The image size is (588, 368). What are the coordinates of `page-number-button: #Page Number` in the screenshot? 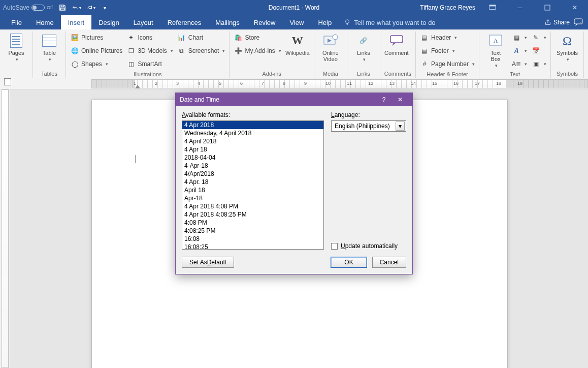 It's located at (447, 64).